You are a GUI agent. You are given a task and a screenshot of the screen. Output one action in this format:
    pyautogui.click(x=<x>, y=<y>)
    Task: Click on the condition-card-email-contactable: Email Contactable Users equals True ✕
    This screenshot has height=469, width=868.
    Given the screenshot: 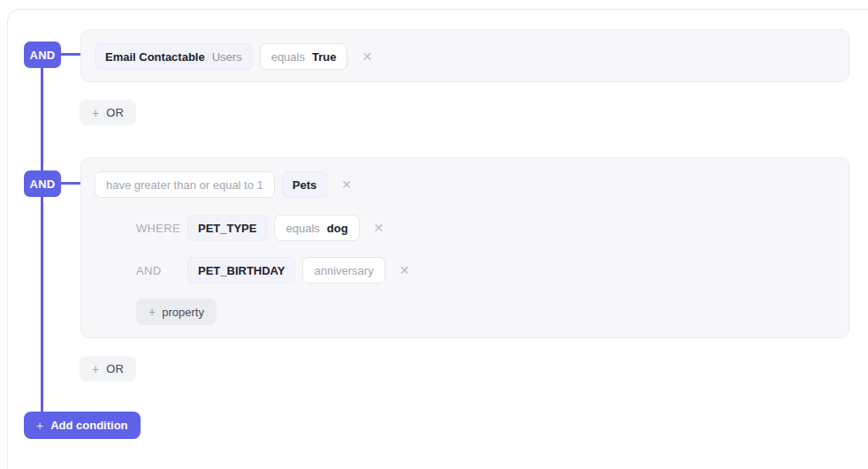 What is the action you would take?
    pyautogui.click(x=465, y=56)
    